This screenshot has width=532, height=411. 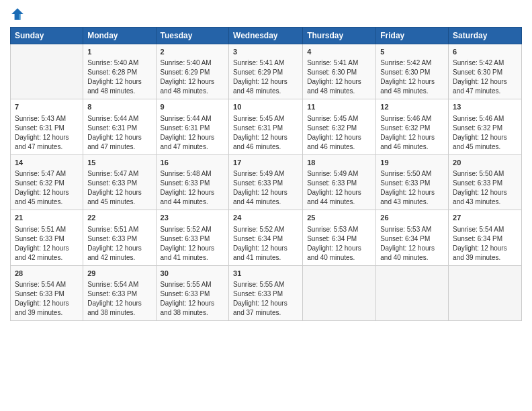 What do you see at coordinates (120, 258) in the screenshot?
I see `cell-text: and 42 minutes.` at bounding box center [120, 258].